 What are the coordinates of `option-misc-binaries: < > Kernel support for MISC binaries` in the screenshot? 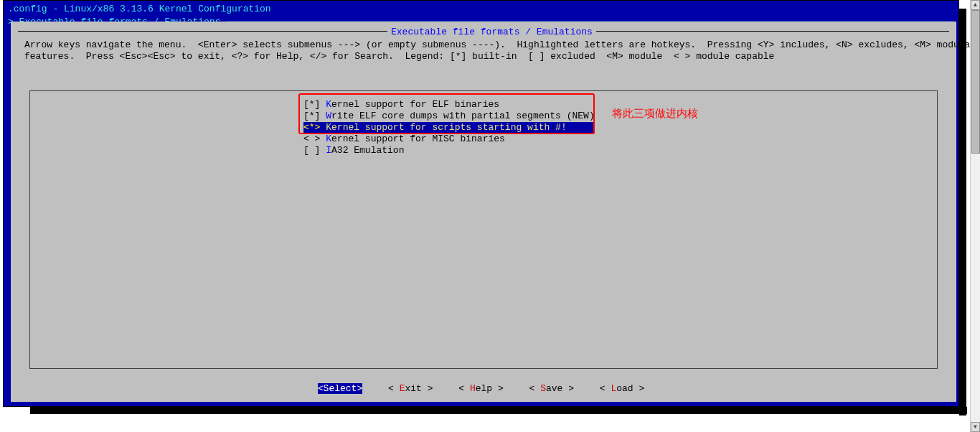 It's located at (449, 139).